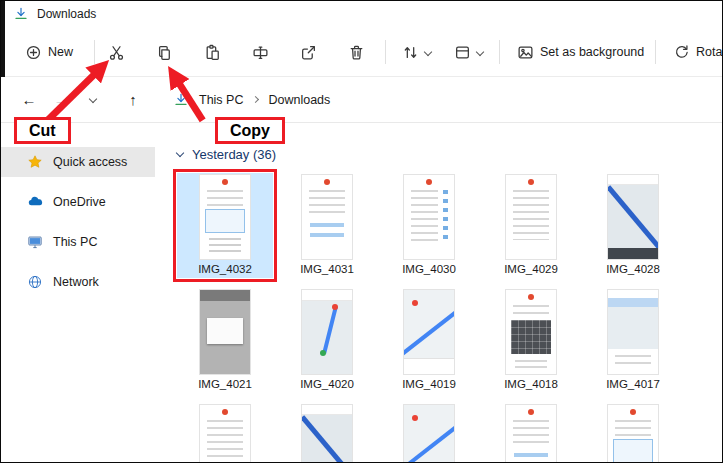 The width and height of the screenshot is (725, 465). I want to click on file-name: IMG_4028, so click(633, 270).